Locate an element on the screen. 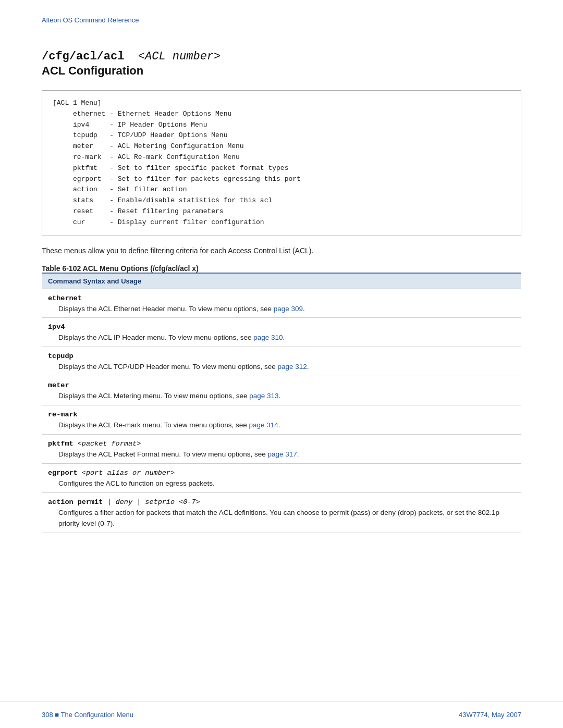  table-row: meterDisplays the ACL Metering menu. To … is located at coordinates (282, 391).